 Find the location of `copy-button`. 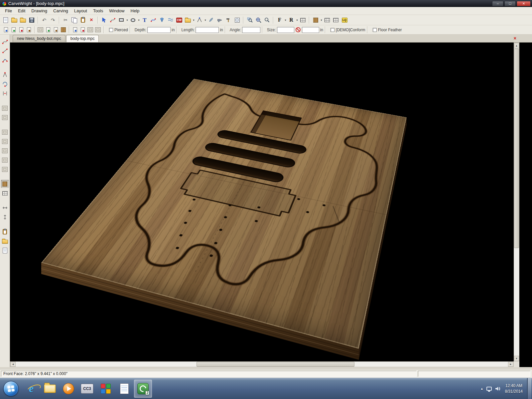

copy-button is located at coordinates (74, 20).